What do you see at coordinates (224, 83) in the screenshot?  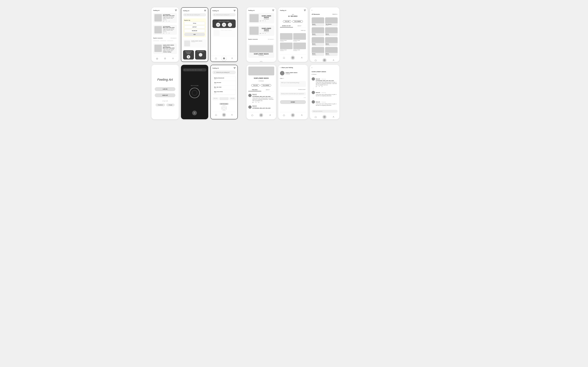 I see `suggestion-2: Vito Acconci artist` at bounding box center [224, 83].